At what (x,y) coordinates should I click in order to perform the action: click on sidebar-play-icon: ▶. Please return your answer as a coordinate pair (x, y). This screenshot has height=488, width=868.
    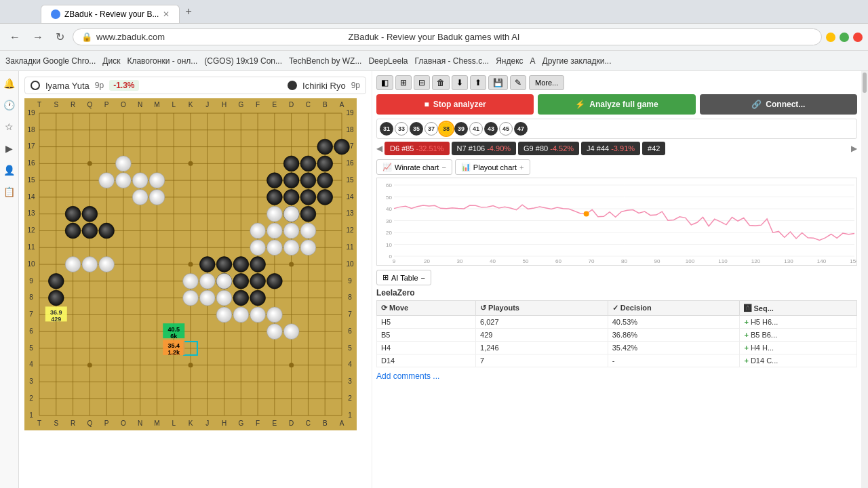
    Looking at the image, I should click on (9, 148).